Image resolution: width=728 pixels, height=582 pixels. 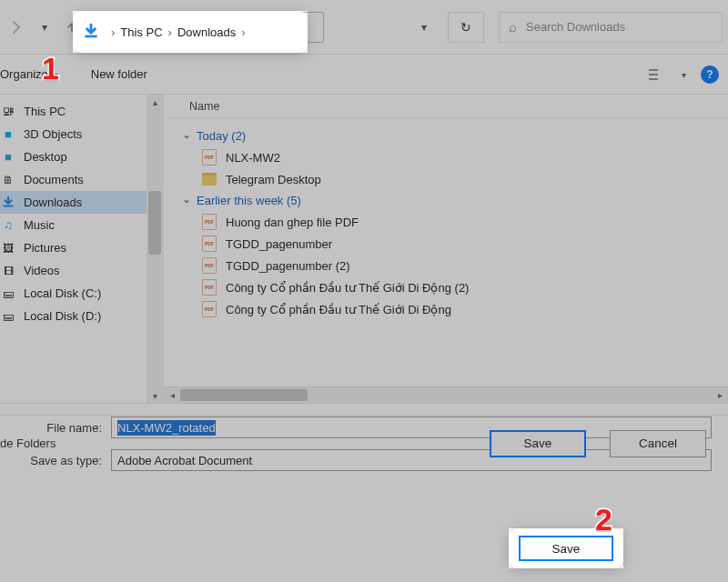 I want to click on nav-item-downloads: Downloads, so click(x=73, y=202).